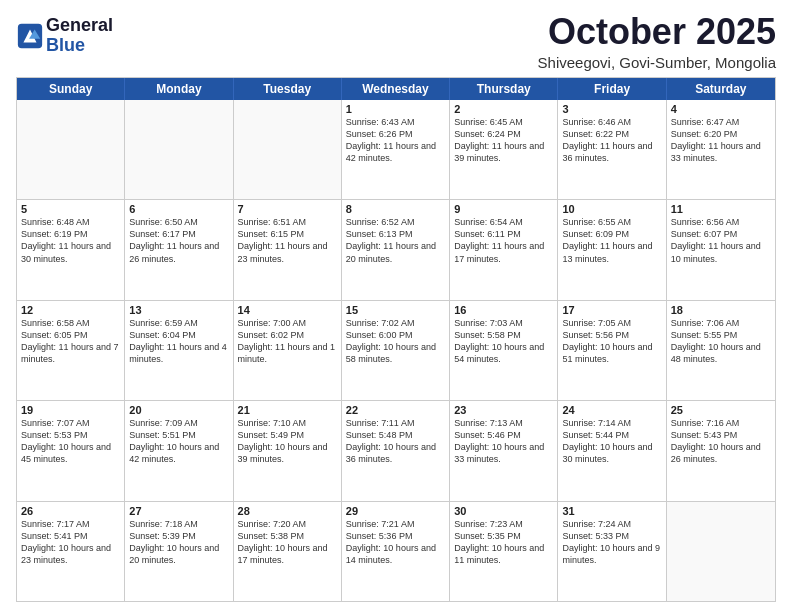 Image resolution: width=792 pixels, height=612 pixels. What do you see at coordinates (612, 250) in the screenshot?
I see `cal-cell: 10Sunrise: 6:55 AM Sunset: 6:09 PM Dayli…` at bounding box center [612, 250].